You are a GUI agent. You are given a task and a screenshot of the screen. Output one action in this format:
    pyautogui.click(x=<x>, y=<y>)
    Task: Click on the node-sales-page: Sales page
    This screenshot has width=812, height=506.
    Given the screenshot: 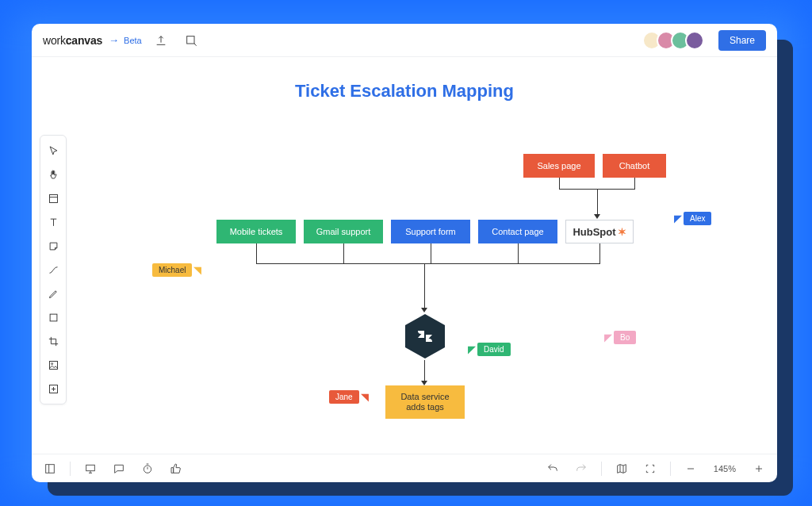 What is the action you would take?
    pyautogui.click(x=559, y=166)
    